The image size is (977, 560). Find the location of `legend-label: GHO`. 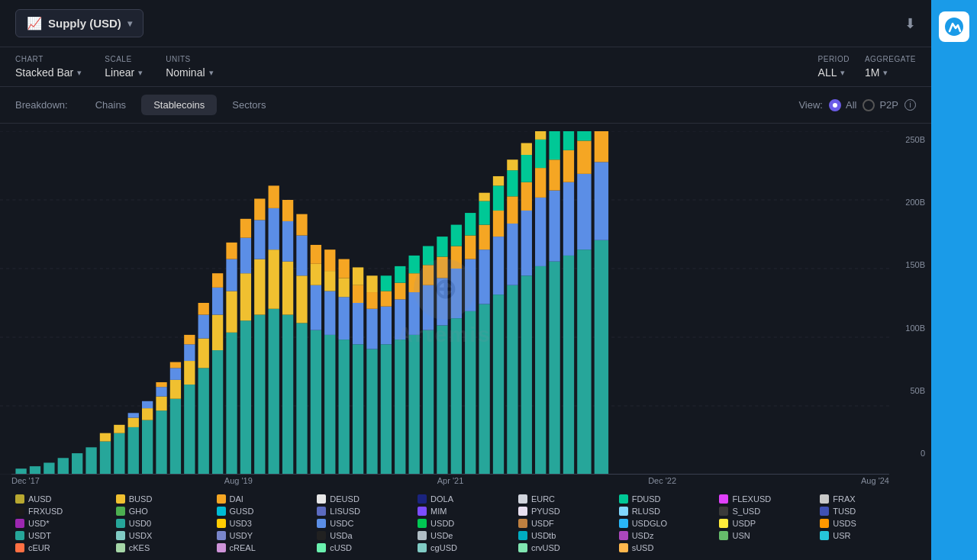

legend-label: GHO is located at coordinates (139, 511).